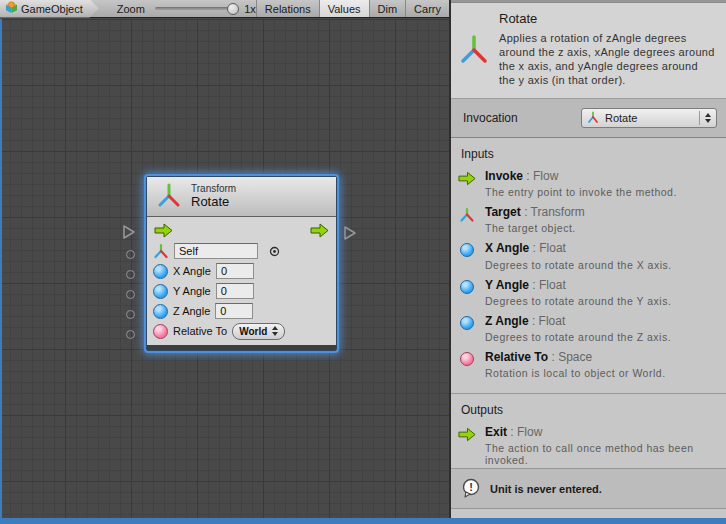  Describe the element at coordinates (52, 9) in the screenshot. I see `breadcrumb-label: GameObject` at that location.